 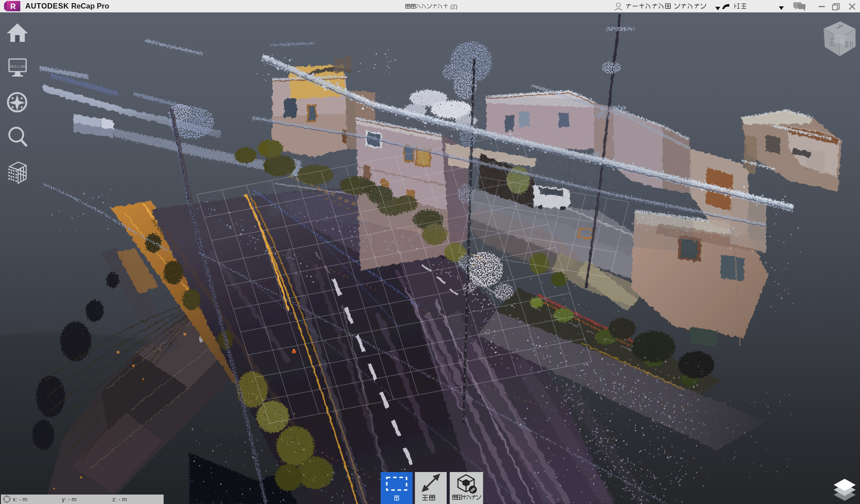 I want to click on svg-text: ReCap Pro, so click(x=90, y=6).